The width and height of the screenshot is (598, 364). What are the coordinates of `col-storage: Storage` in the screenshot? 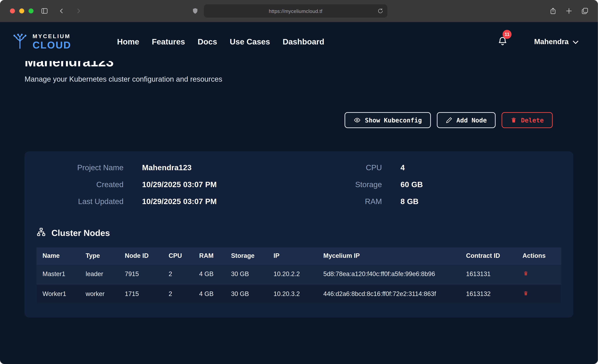 It's located at (246, 256).